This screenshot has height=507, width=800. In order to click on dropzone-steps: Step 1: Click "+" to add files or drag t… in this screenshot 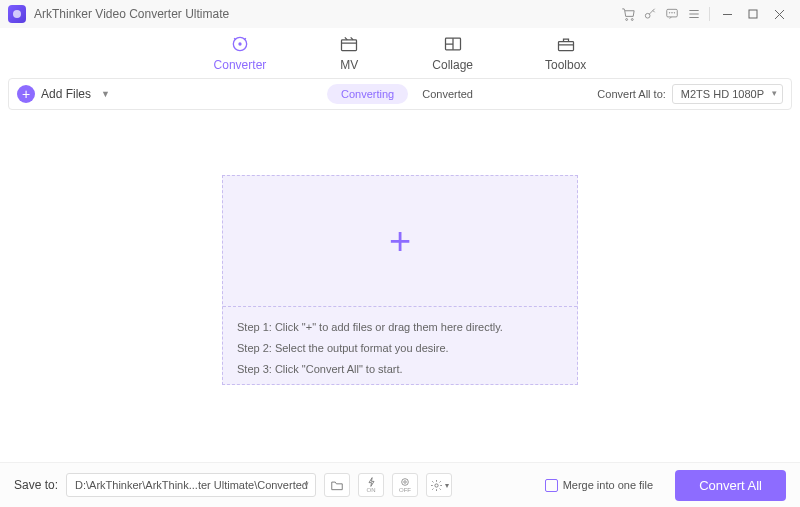, I will do `click(400, 348)`.